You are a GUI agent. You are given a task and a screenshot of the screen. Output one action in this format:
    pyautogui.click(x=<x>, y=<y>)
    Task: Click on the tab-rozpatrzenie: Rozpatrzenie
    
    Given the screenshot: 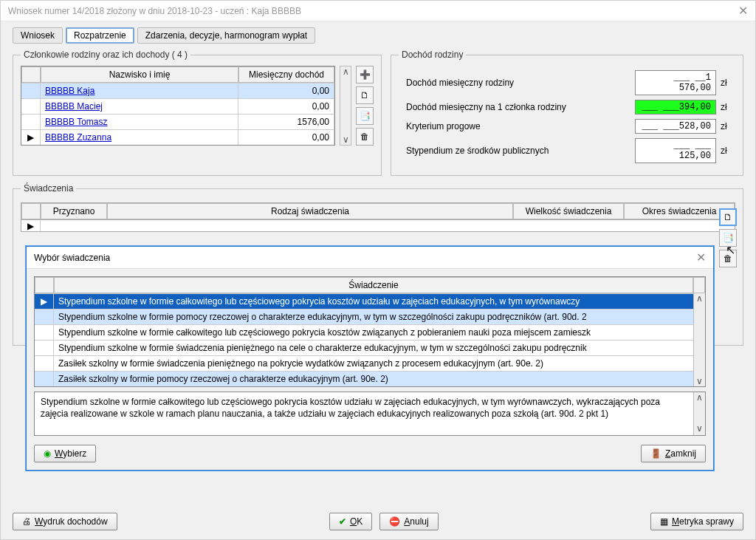 What is the action you would take?
    pyautogui.click(x=100, y=35)
    